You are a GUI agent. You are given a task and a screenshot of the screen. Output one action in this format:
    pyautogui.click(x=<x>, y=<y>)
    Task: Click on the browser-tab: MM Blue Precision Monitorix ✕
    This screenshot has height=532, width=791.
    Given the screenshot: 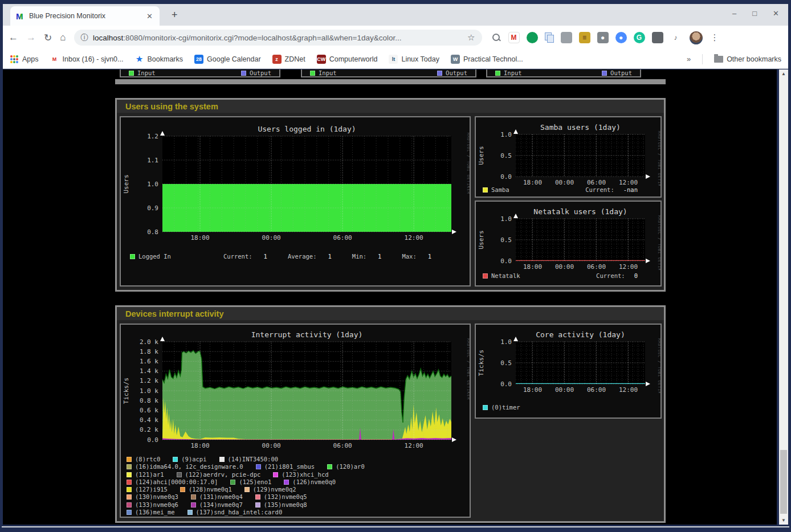 What is the action you would take?
    pyautogui.click(x=85, y=16)
    